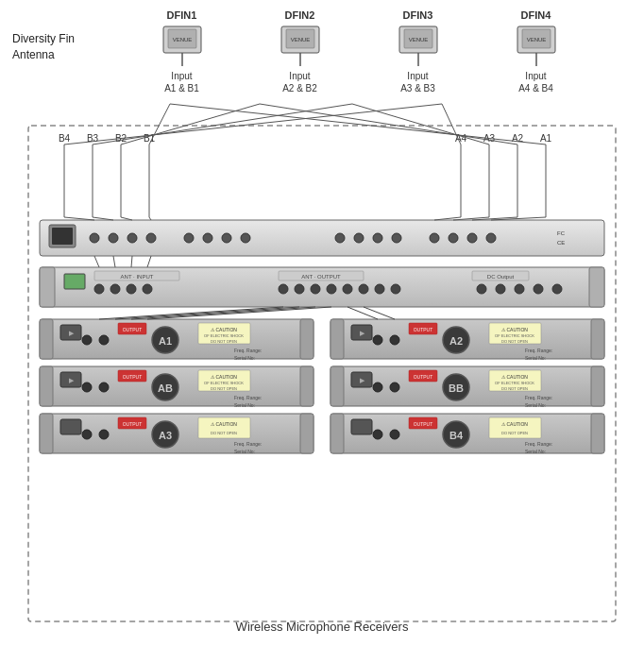 The height and width of the screenshot is (646, 644). What do you see at coordinates (536, 45) in the screenshot?
I see `dfin4-icon: VENUE` at bounding box center [536, 45].